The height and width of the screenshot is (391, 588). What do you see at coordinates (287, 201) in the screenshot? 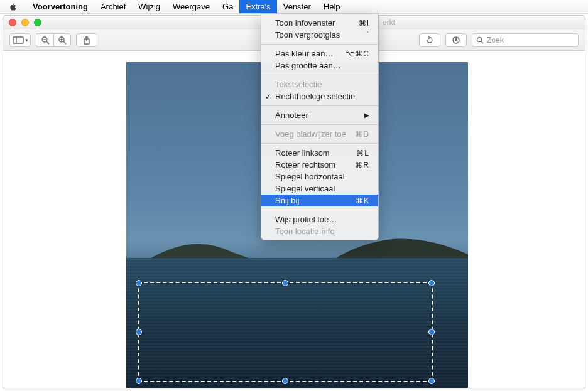
I see `menu-item-label: Snij bij` at bounding box center [287, 201].